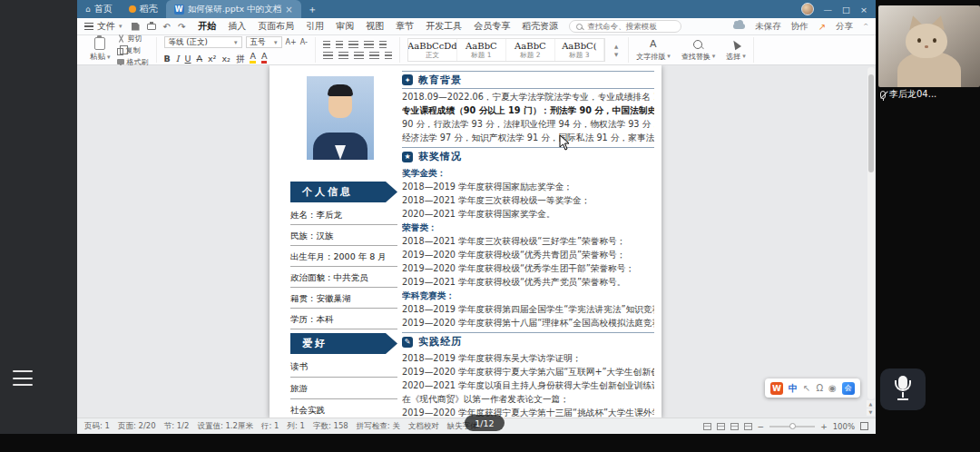  Describe the element at coordinates (848, 388) in the screenshot. I see `meeting-app-icon: 会` at that location.